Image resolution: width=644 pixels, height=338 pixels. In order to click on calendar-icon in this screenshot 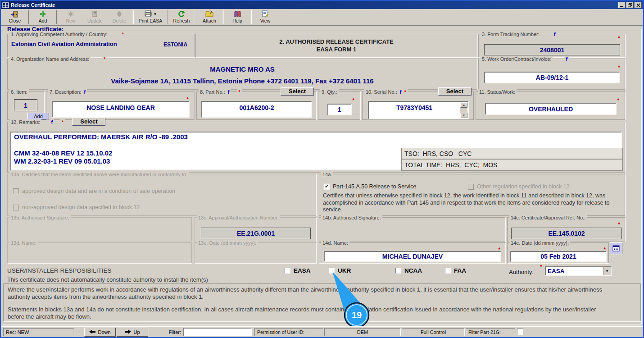, I will do `click(616, 249)`.